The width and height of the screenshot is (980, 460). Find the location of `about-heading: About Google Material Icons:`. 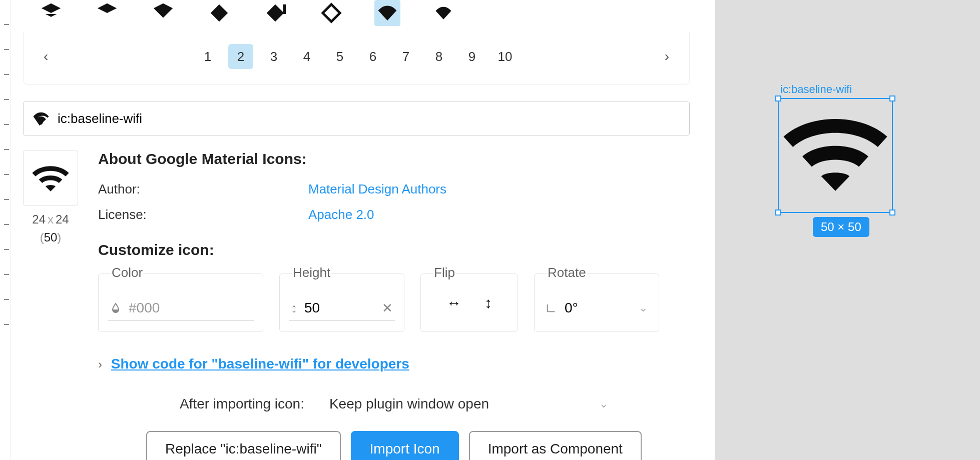

about-heading: About Google Material Icons: is located at coordinates (394, 159).